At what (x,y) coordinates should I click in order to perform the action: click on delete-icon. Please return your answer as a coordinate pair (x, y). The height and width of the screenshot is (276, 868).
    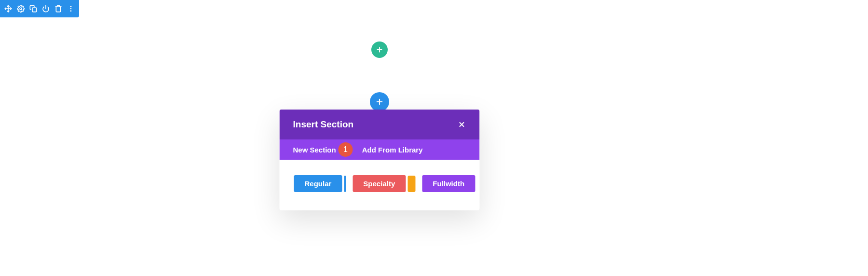
    Looking at the image, I should click on (58, 9).